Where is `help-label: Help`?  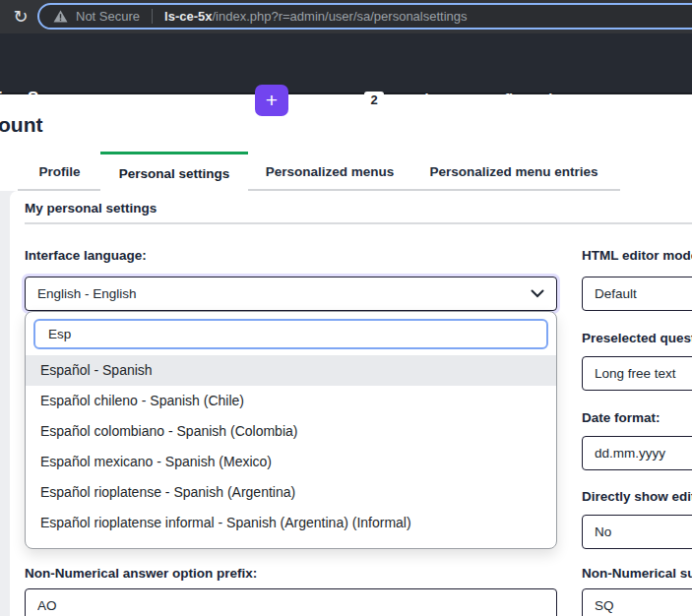 help-label: Help is located at coordinates (421, 99).